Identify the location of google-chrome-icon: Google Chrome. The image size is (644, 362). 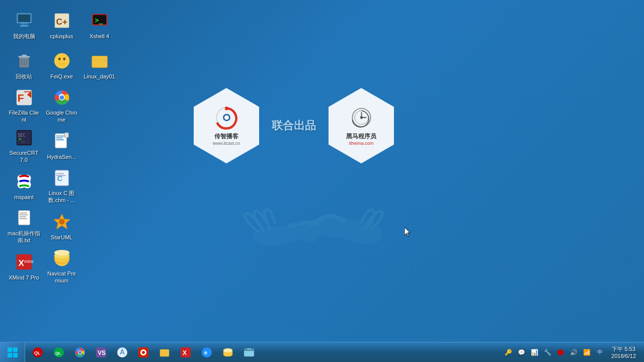
(61, 106).